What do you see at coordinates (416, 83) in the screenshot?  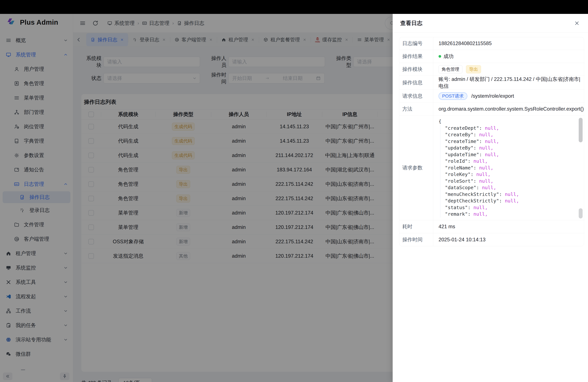 I see `detail-label: 操作信息` at bounding box center [416, 83].